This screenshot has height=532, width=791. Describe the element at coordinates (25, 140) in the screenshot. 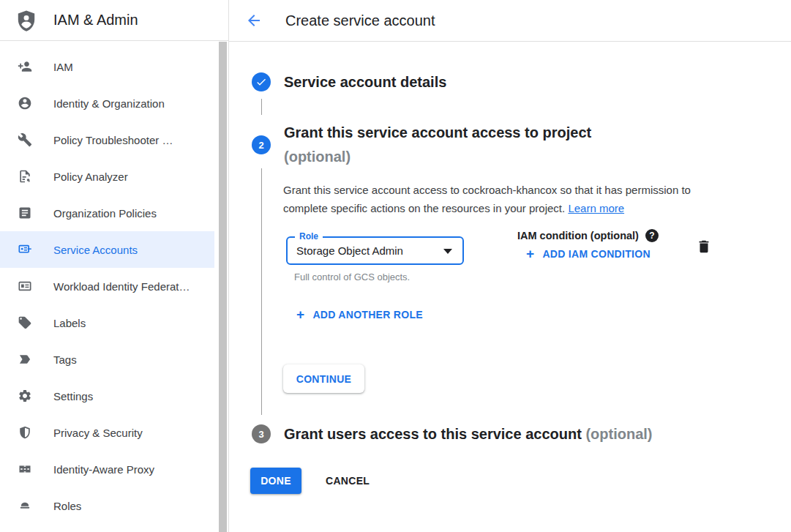

I see `wrench-icon` at that location.